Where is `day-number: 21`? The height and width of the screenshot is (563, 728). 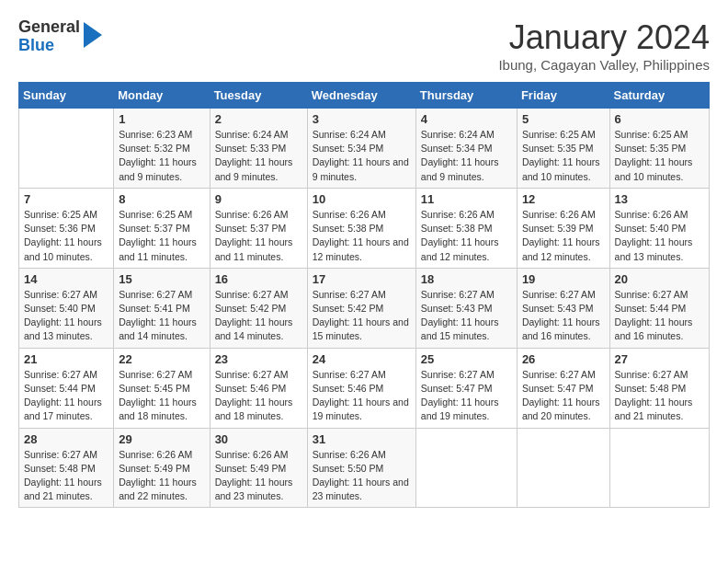 day-number: 21 is located at coordinates (66, 359).